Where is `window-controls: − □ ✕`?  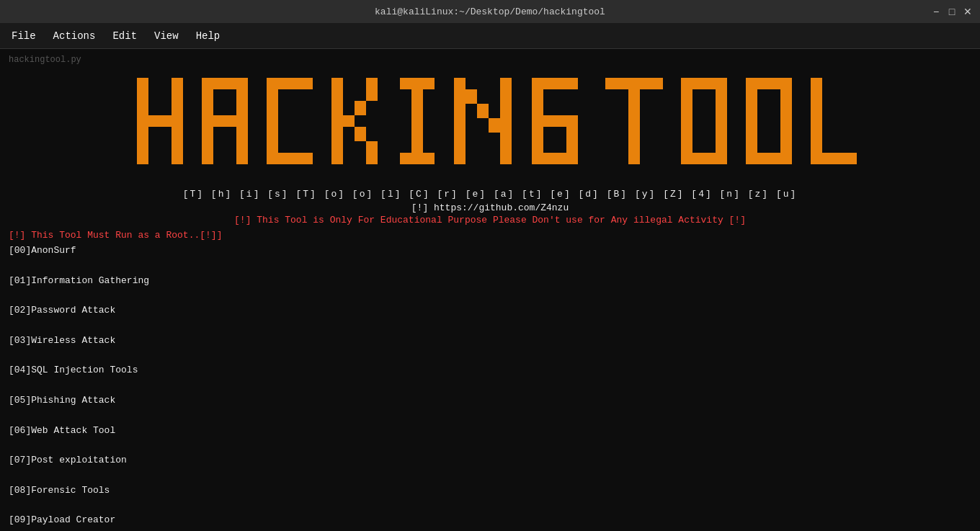 window-controls: − □ ✕ is located at coordinates (952, 12).